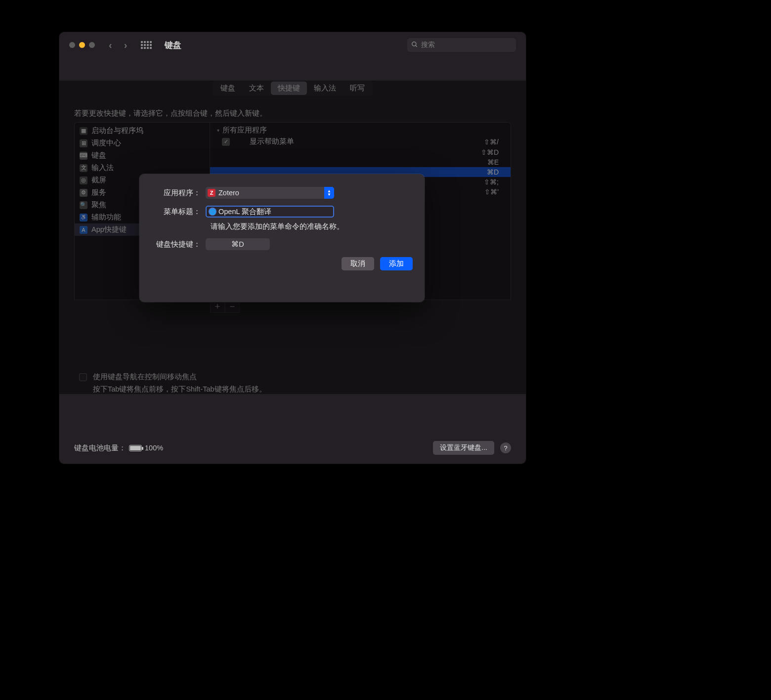 The width and height of the screenshot is (771, 700). What do you see at coordinates (126, 45) in the screenshot?
I see `forward-button: ›` at bounding box center [126, 45].